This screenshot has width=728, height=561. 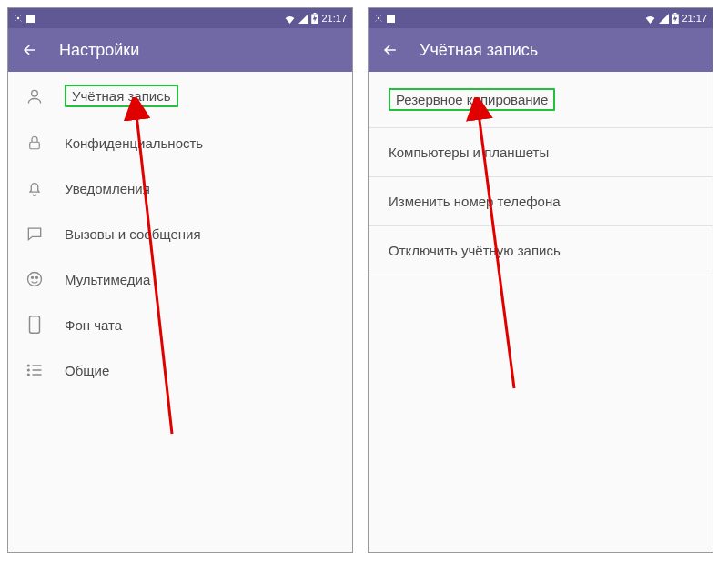 I want to click on account-item-label: Резервное копирование, so click(x=471, y=100).